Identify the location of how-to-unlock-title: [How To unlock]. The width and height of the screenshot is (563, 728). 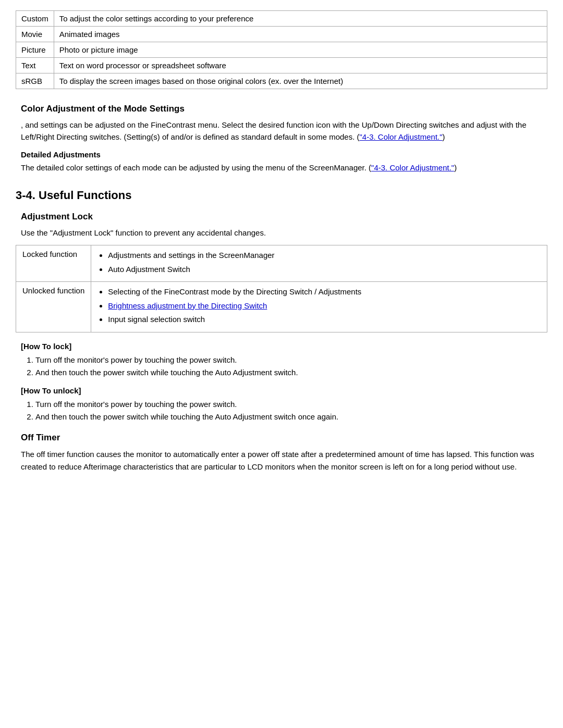
(284, 391).